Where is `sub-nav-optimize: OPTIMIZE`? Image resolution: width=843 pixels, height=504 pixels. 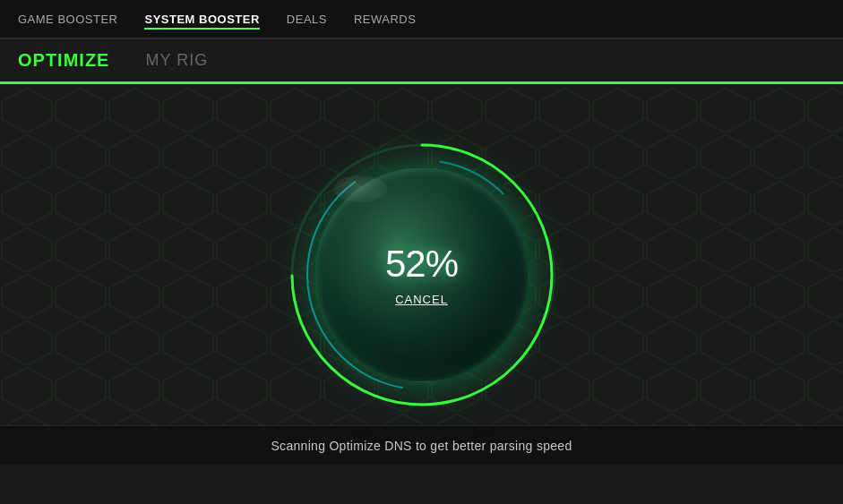 sub-nav-optimize: OPTIMIZE is located at coordinates (64, 61).